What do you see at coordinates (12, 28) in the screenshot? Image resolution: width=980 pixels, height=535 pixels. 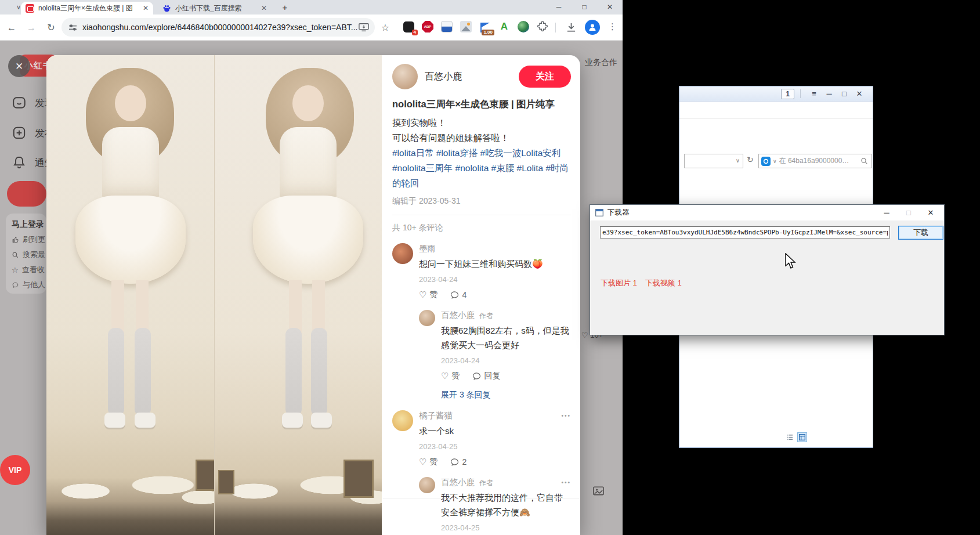 I see `back-button: ←` at bounding box center [12, 28].